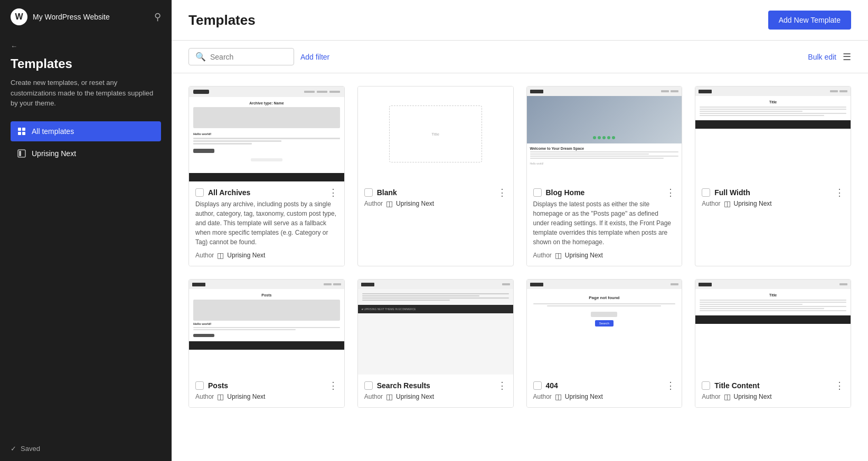  Describe the element at coordinates (436, 204) in the screenshot. I see `template-author-row-blank: Author ◫ Uprising Next` at that location.